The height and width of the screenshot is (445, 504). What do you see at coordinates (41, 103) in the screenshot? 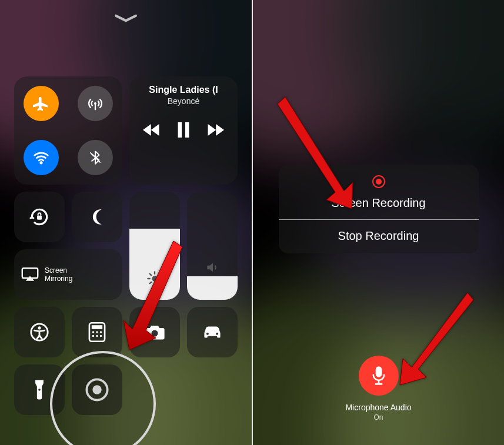
I see `airplane-icon` at bounding box center [41, 103].